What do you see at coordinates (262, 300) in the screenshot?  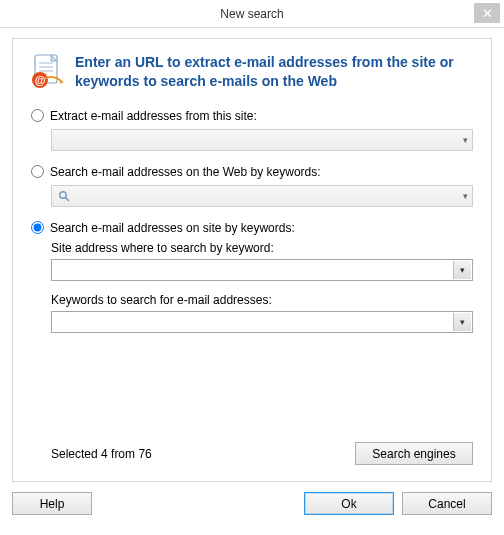 I see `site-keywords-label: Keywords to search for e-mail addresses:` at bounding box center [262, 300].